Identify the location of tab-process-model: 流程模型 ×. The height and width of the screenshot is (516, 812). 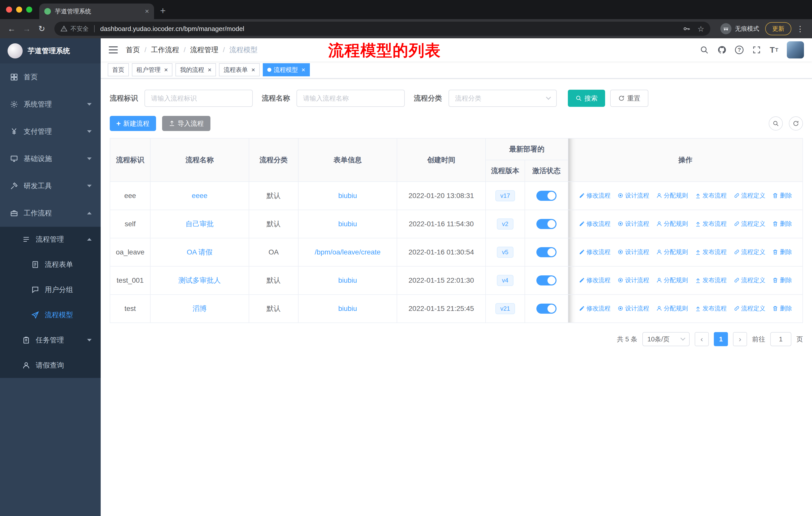
(286, 70).